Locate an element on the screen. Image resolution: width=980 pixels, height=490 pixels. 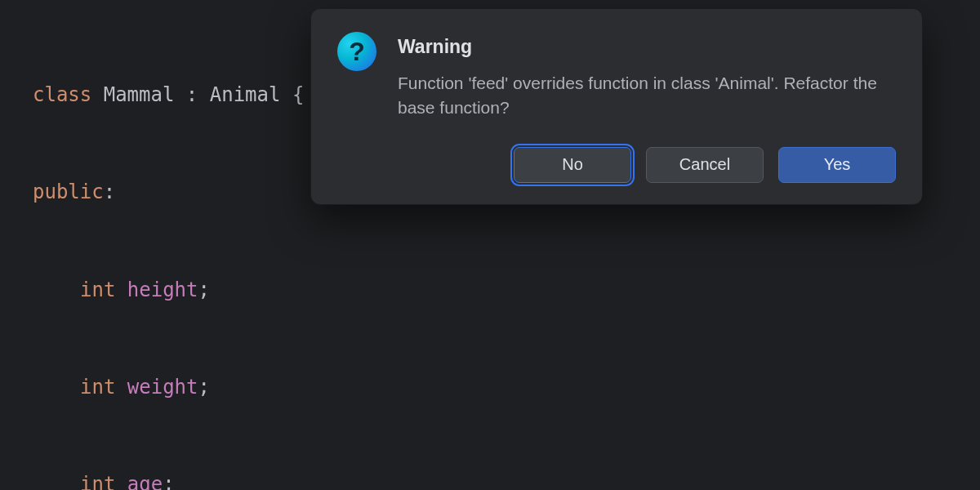
no-button: No is located at coordinates (572, 165).